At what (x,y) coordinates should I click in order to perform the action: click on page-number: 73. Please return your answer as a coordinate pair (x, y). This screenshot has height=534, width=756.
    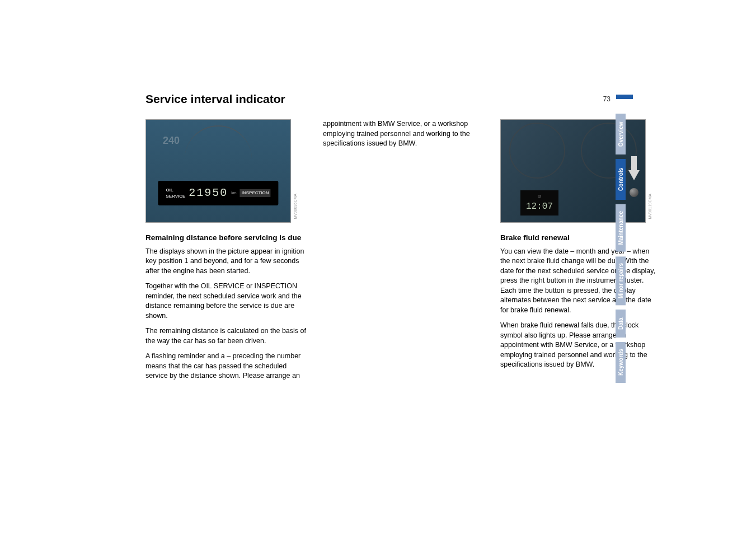
    Looking at the image, I should click on (607, 99).